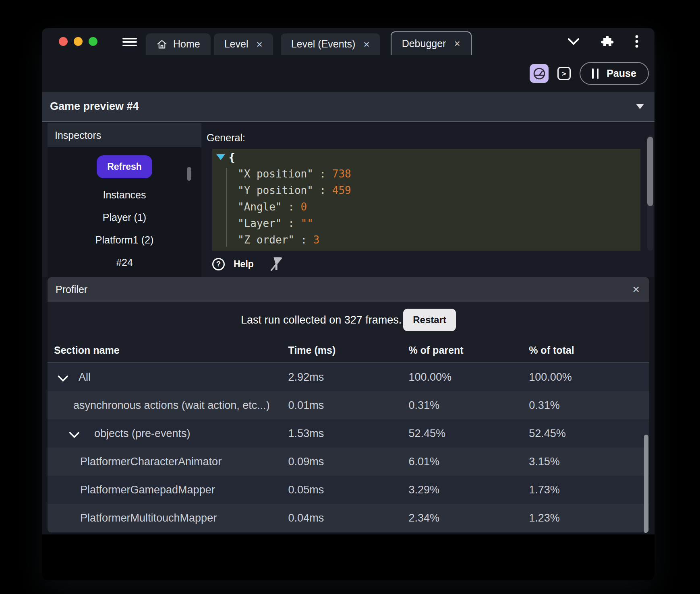  What do you see at coordinates (469, 490) in the screenshot?
I see `cell-percent-parent: 3.29%` at bounding box center [469, 490].